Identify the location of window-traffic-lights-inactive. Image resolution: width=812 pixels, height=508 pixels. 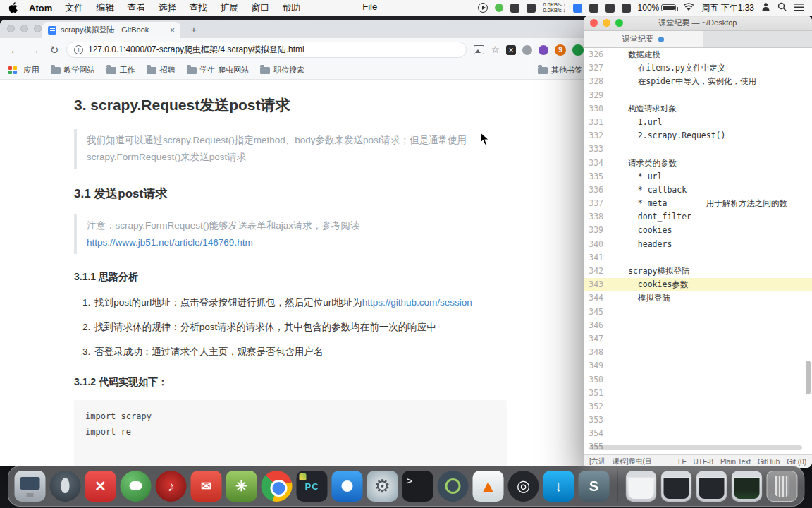
(24, 28).